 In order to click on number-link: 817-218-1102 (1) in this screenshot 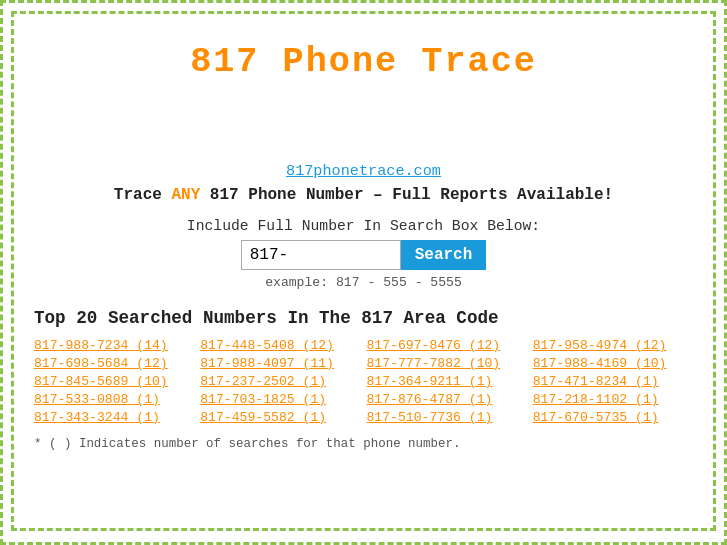, I will do `click(613, 400)`.